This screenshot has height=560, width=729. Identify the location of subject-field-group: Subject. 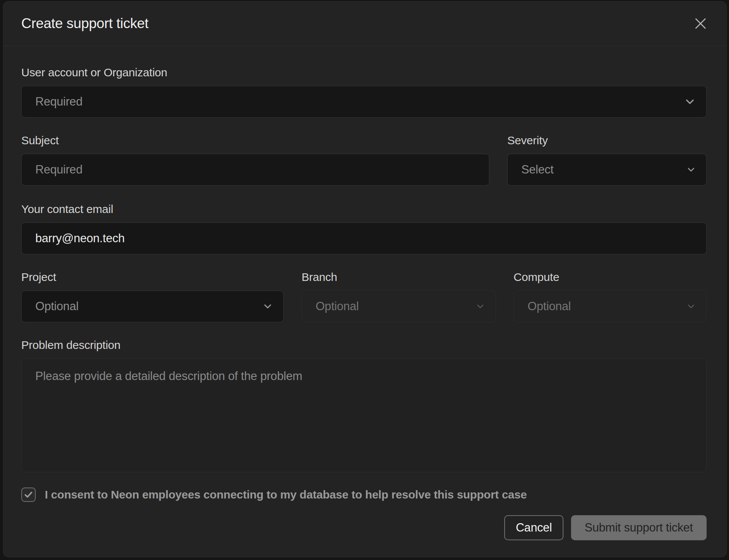
(255, 159).